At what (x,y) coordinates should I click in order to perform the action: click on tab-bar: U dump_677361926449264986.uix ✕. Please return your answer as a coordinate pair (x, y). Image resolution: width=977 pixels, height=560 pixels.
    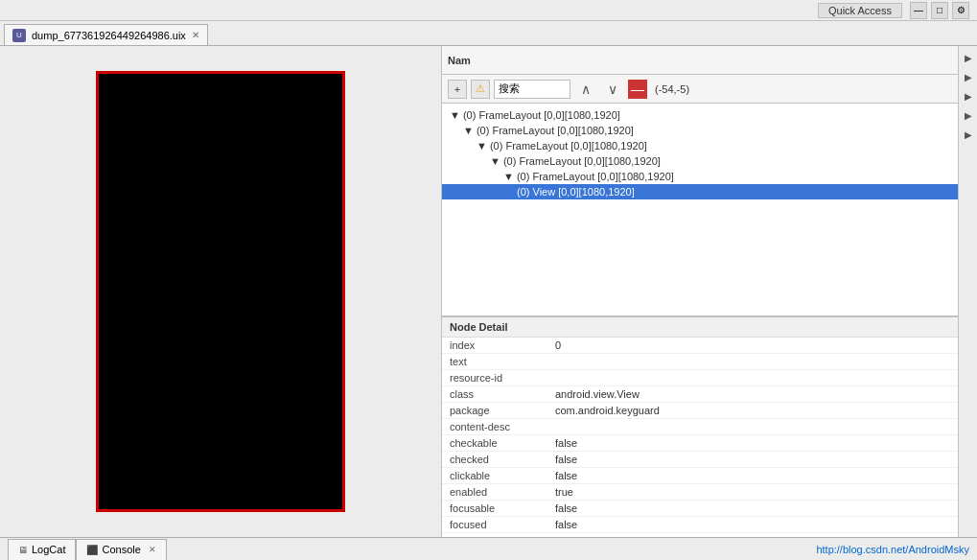
    Looking at the image, I should click on (489, 34).